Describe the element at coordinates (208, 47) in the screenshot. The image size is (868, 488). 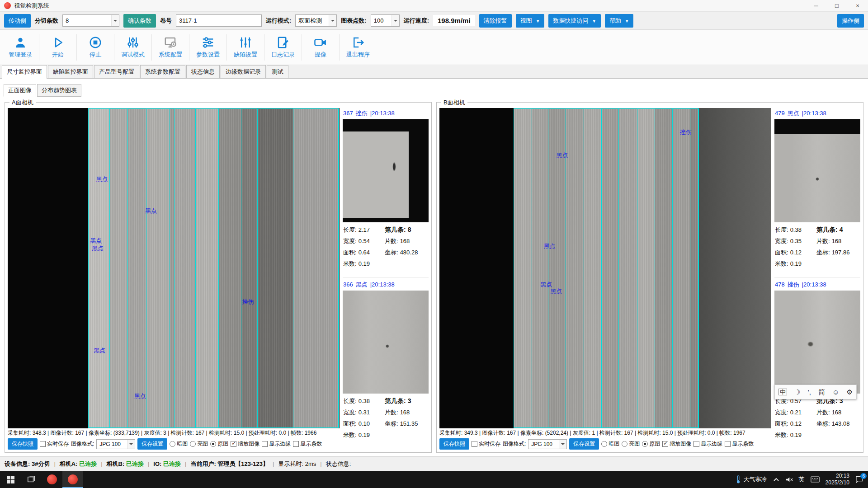
I see `param-settings-button: 参数设置` at that location.